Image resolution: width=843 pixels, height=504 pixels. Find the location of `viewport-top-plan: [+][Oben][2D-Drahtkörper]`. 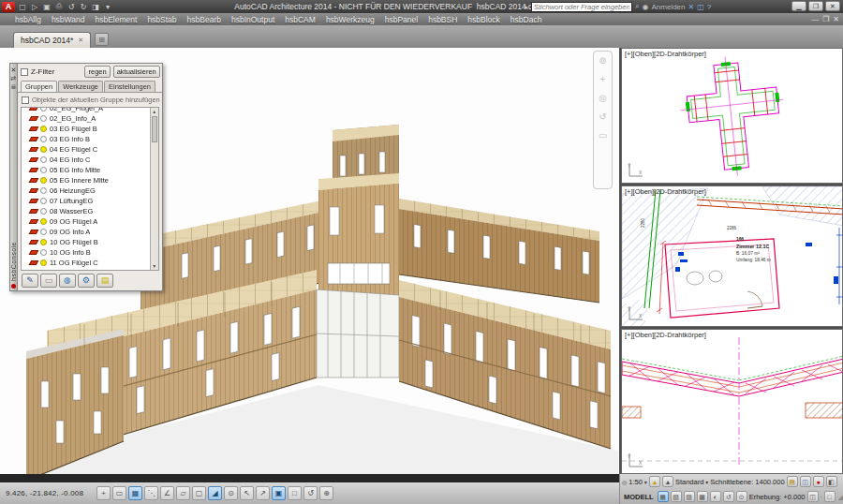

viewport-top-plan: [+][Oben][2D-Drahtkörper] is located at coordinates (732, 116).